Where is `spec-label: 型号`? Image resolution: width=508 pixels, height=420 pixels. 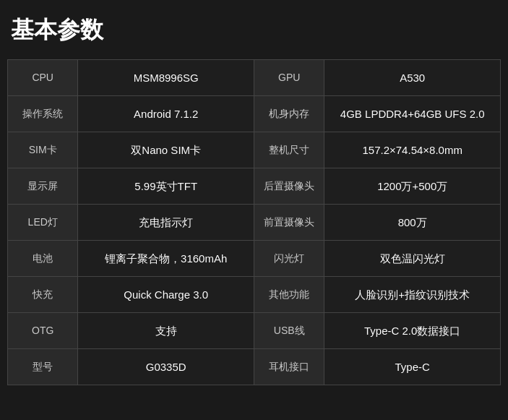 spec-label: 型号 is located at coordinates (43, 367).